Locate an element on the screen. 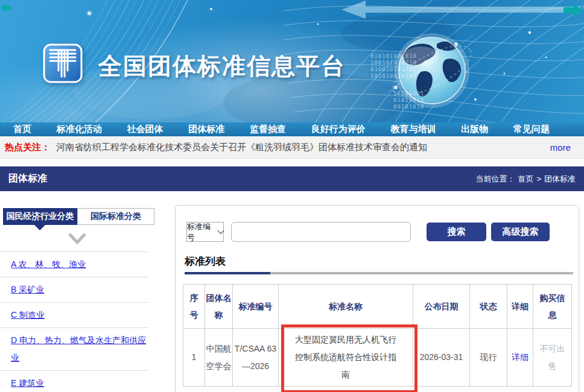 This screenshot has height=392, width=584. col-header-date: 公布日期 is located at coordinates (442, 306).